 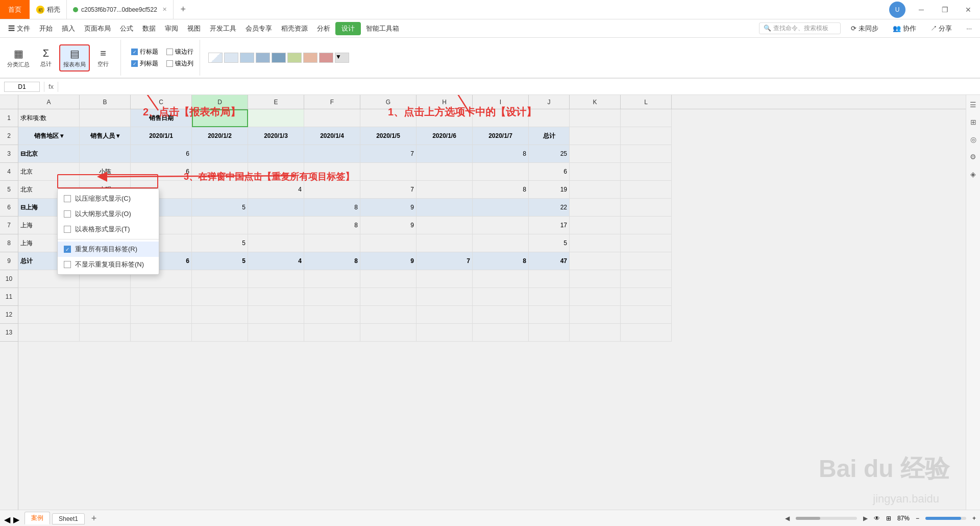 I want to click on dd-compact-view: 以压缩形式显示(C), so click(x=108, y=199).